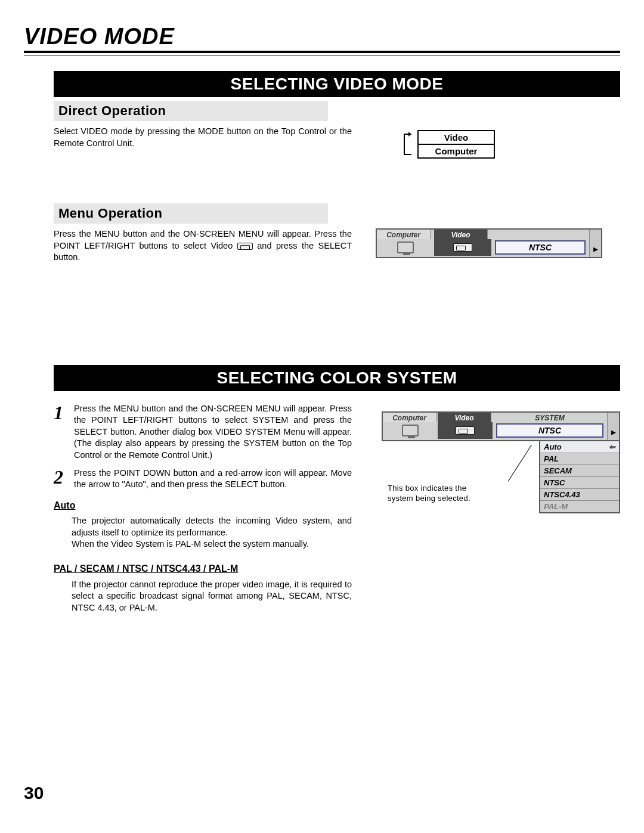  I want to click on osd-tab-video: Video, so click(461, 234).